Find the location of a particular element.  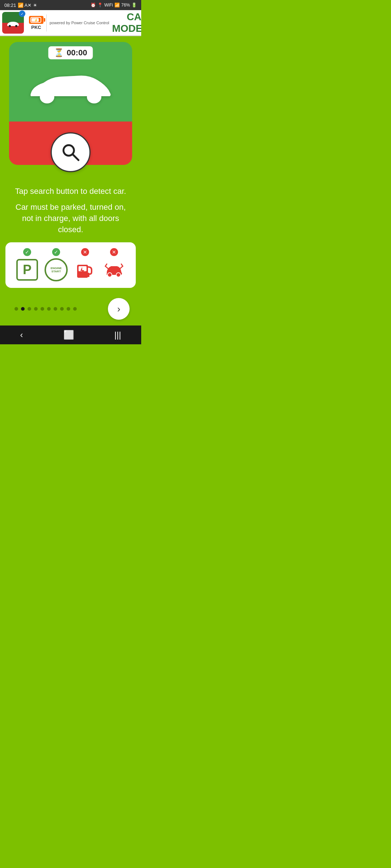

wifi-icon: WiFi is located at coordinates (109, 5).